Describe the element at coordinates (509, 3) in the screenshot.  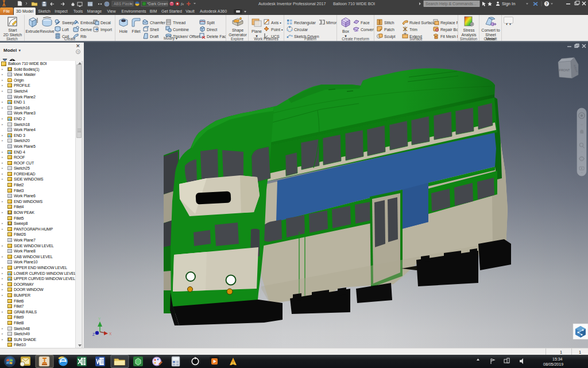
I see `svg-text: Sign In` at that location.